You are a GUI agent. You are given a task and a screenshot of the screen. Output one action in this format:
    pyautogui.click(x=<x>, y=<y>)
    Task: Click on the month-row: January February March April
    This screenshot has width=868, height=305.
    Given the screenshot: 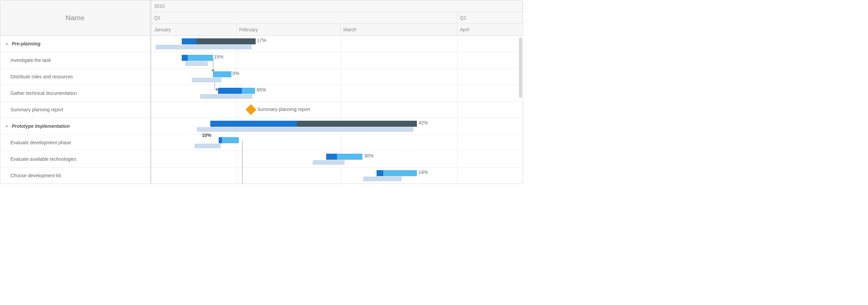 What is the action you would take?
    pyautogui.click(x=337, y=30)
    